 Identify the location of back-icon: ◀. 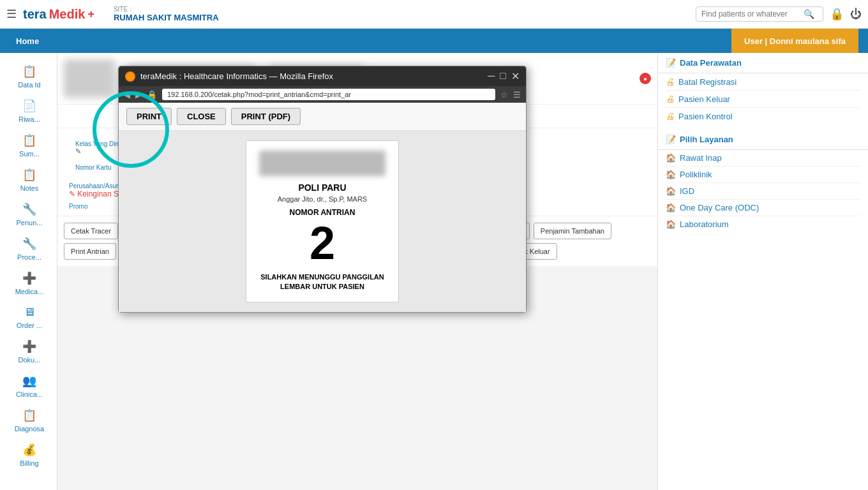
(127, 94).